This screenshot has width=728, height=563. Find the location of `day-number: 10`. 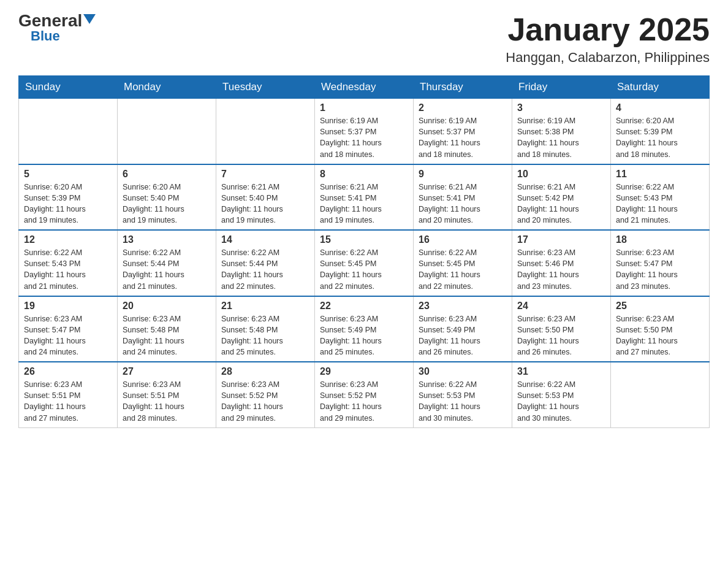

day-number: 10 is located at coordinates (561, 174).